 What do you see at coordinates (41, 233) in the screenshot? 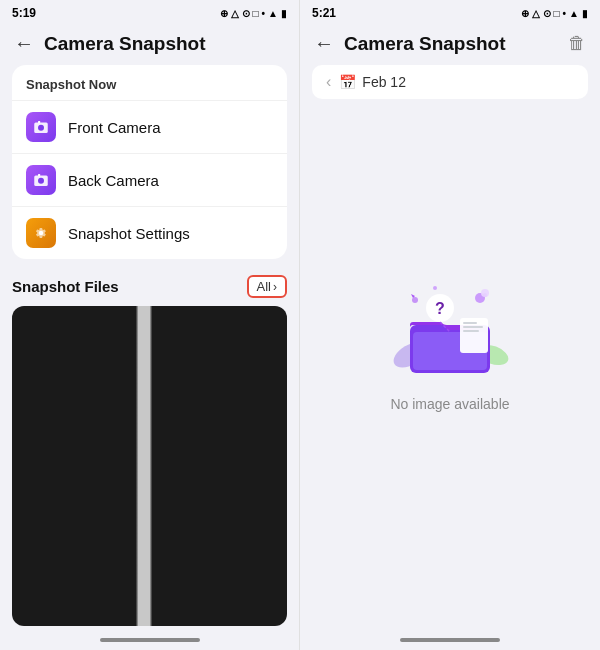
I see `snapshot-settings-icon` at bounding box center [41, 233].